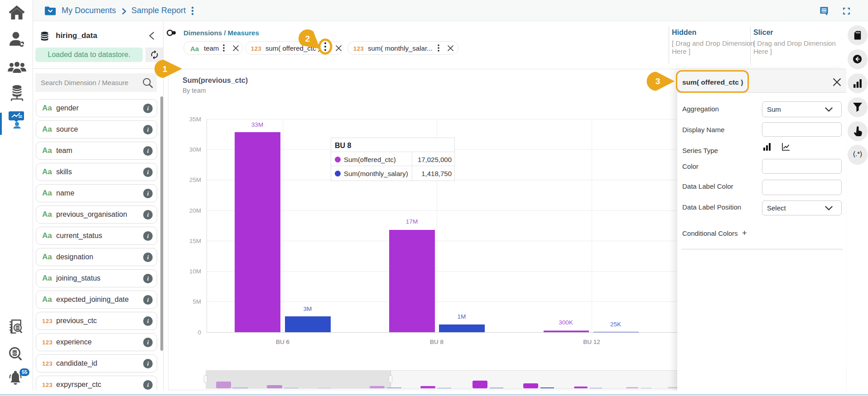 The width and height of the screenshot is (868, 396). Describe the element at coordinates (437, 342) in the screenshot. I see `svg-text: BU 8` at that location.